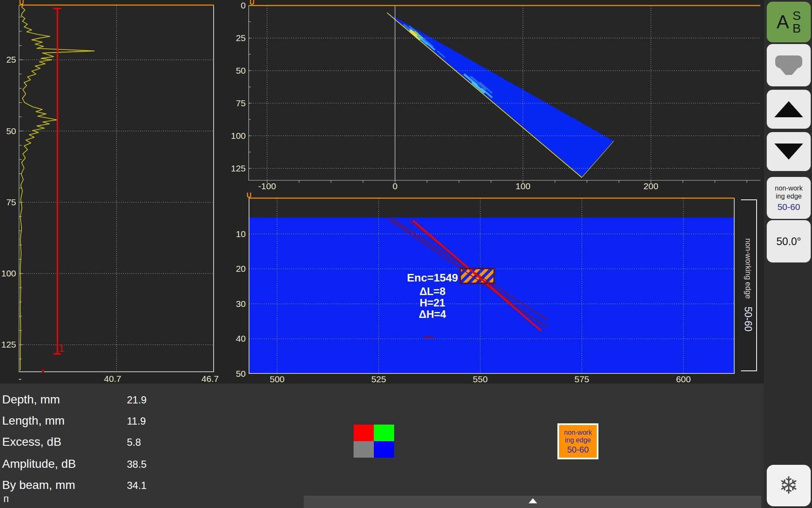 This screenshot has height=508, width=812. Describe the element at coordinates (578, 450) in the screenshot. I see `badge-range: 50-60` at that location.